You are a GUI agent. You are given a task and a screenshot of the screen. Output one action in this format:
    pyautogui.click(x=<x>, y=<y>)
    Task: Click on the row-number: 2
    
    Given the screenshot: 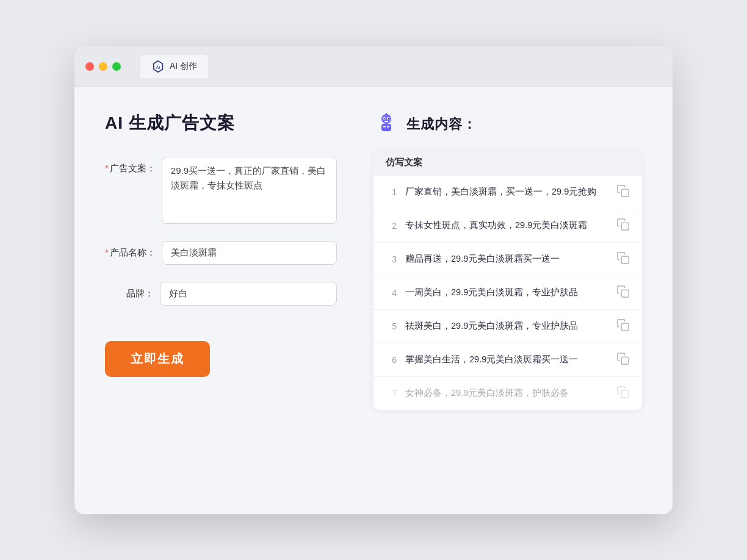 What is the action you would take?
    pyautogui.click(x=391, y=226)
    